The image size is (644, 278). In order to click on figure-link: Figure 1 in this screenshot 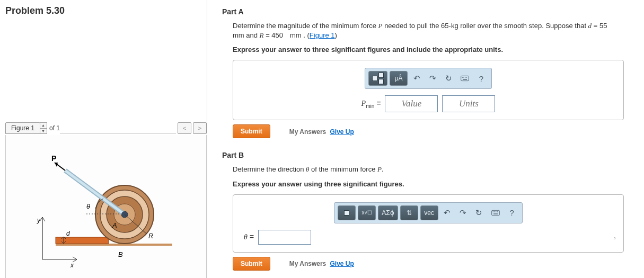, I will do `click(322, 35)`.